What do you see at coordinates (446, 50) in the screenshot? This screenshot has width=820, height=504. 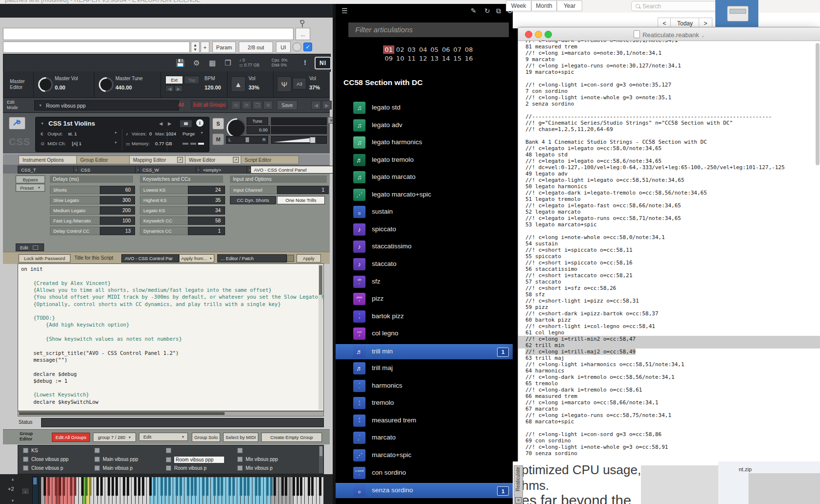 I see `midi-channel-06: 06` at bounding box center [446, 50].